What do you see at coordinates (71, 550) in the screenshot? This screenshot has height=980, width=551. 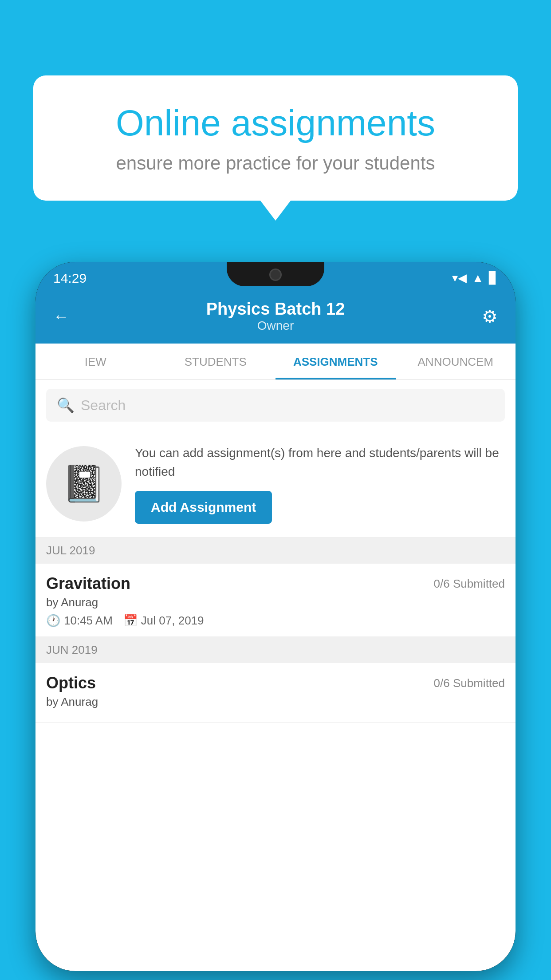 I see `section-label-jul: JUL 2019` at bounding box center [71, 550].